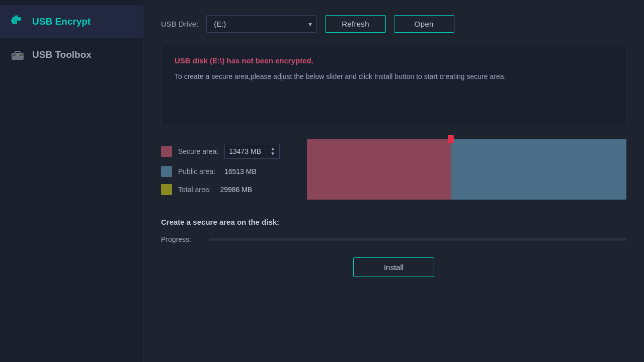 The height and width of the screenshot is (362, 644). What do you see at coordinates (167, 171) in the screenshot?
I see `public-area-color` at bounding box center [167, 171].